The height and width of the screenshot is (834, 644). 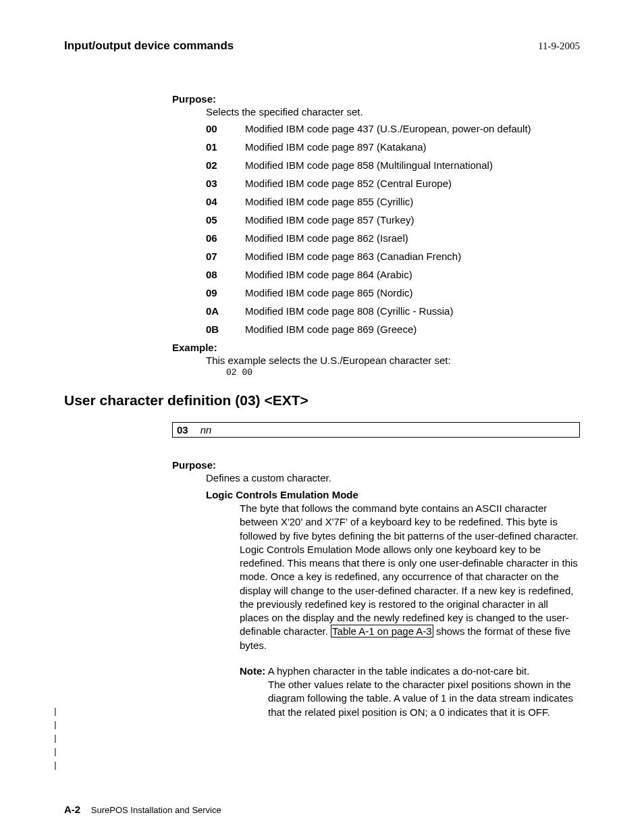 What do you see at coordinates (393, 147) in the screenshot?
I see `code-row: 01Modified IBM code page 897 (Katakana)` at bounding box center [393, 147].